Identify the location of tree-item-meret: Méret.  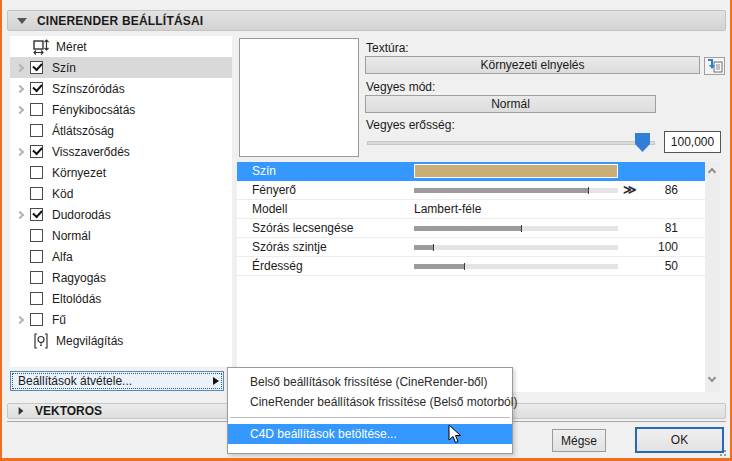
(121, 46).